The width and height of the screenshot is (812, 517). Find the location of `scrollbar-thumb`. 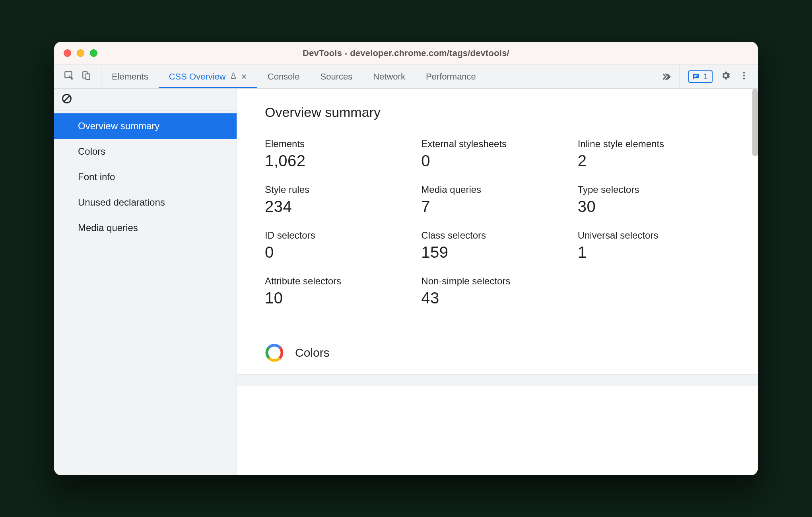

scrollbar-thumb is located at coordinates (755, 122).